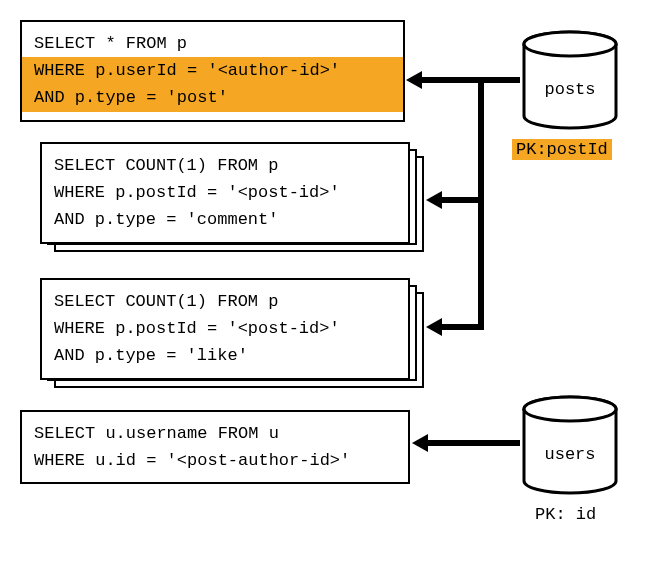 The image size is (659, 573). I want to click on query-text: AND p.type = 'like', so click(225, 356).